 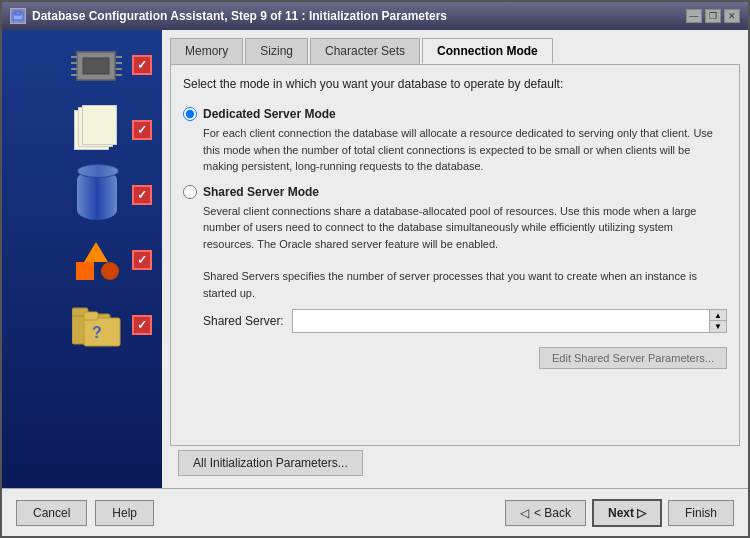 What do you see at coordinates (375, 512) in the screenshot?
I see `bottom-bar: Cancel Help ◁ < Back Next ▷ Finish` at bounding box center [375, 512].